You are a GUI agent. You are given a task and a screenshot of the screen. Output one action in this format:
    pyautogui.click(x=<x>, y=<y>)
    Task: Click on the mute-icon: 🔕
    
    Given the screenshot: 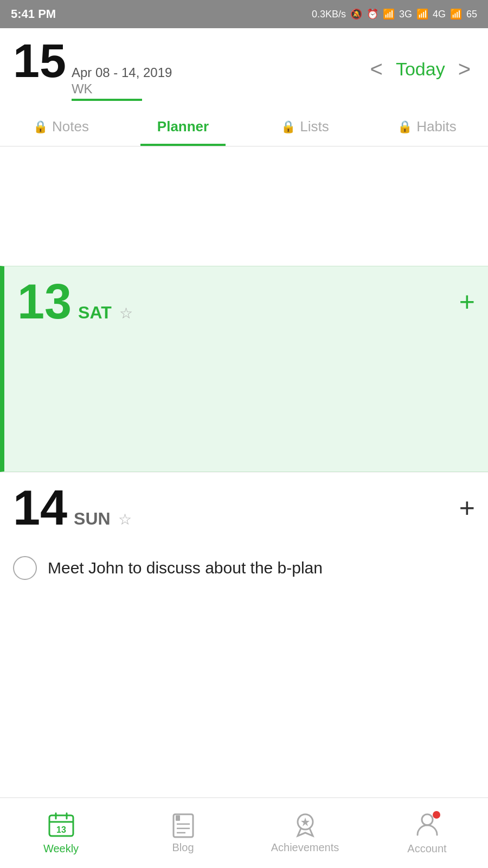 What is the action you would take?
    pyautogui.click(x=356, y=14)
    